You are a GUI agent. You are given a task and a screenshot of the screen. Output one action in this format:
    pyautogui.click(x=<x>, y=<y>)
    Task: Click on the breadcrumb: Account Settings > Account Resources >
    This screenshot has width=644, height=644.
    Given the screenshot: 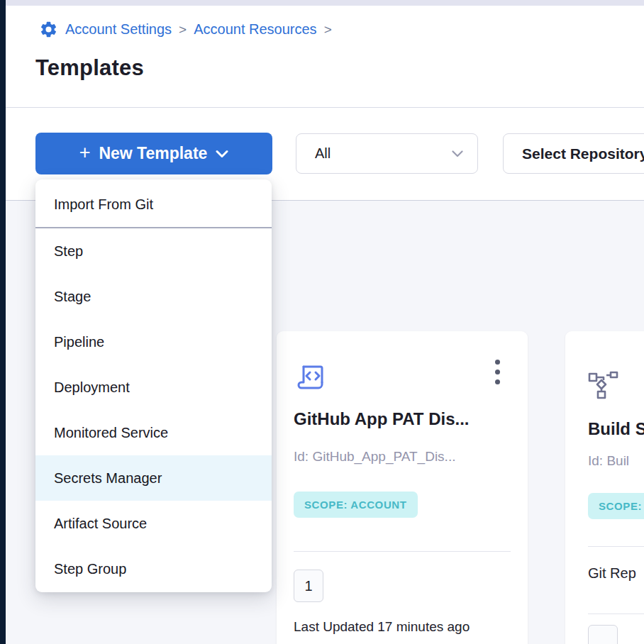 What is the action you would take?
    pyautogui.click(x=186, y=30)
    